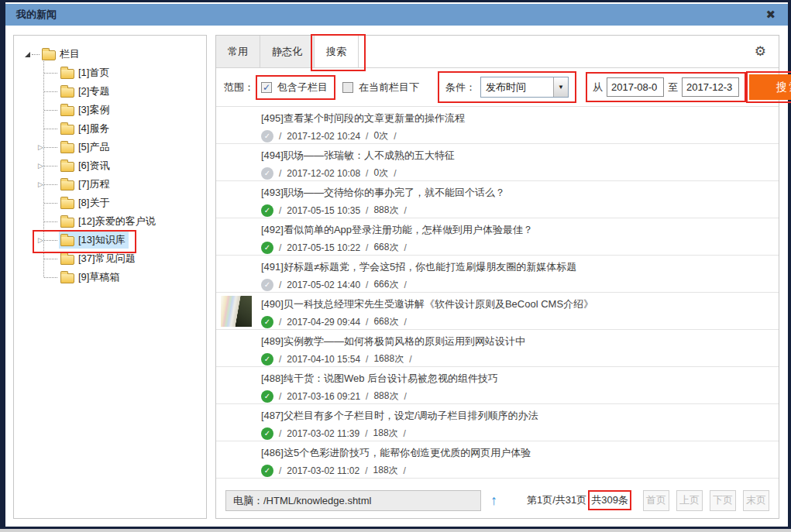 The height and width of the screenshot is (532, 791). Describe the element at coordinates (353, 500) in the screenshot. I see `publish-path-field: 电脑：/HTML/knowledge.shtml` at that location.